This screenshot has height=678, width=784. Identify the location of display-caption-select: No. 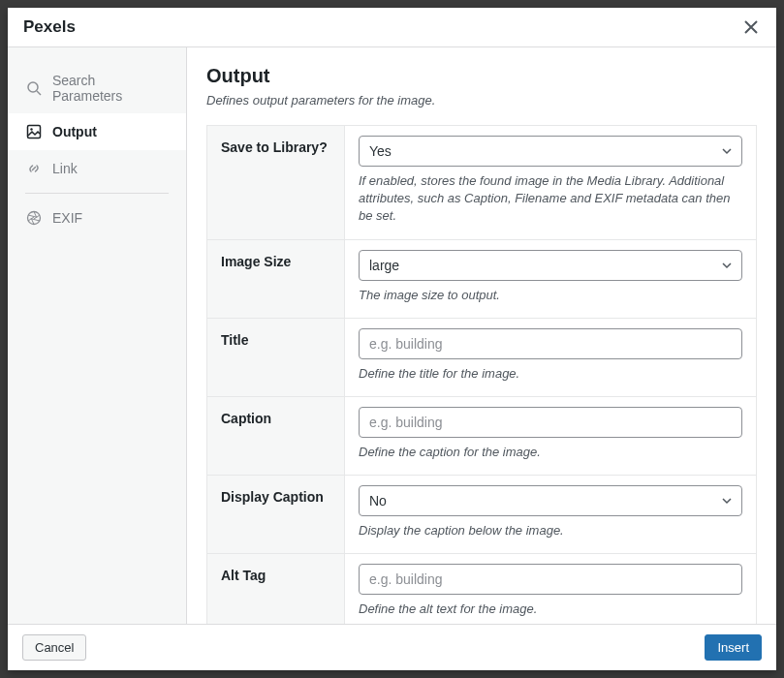
(550, 501).